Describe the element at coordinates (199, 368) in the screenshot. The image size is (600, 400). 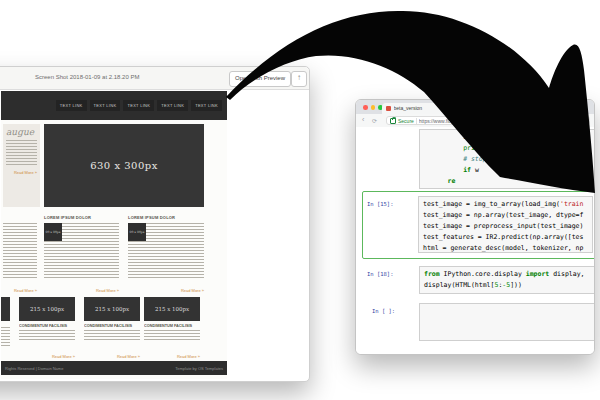
I see `footer-right-text: Template by OS Templates` at that location.